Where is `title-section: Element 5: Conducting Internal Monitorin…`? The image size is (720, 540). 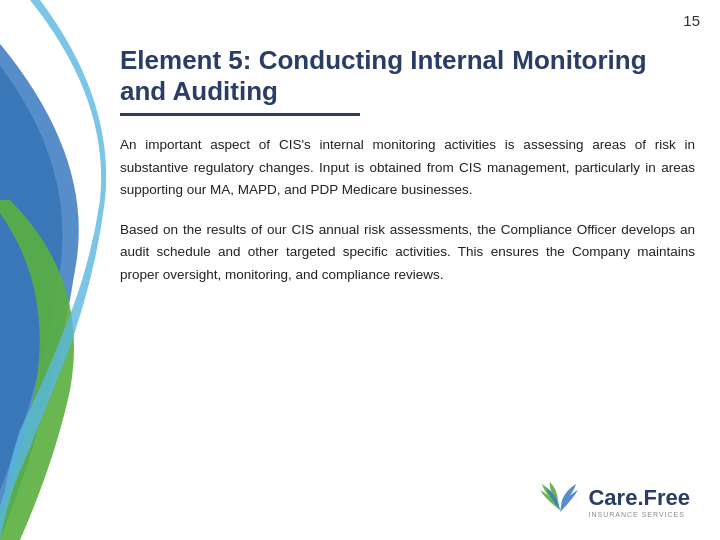 title-section: Element 5: Conducting Internal Monitorin… is located at coordinates (408, 80).